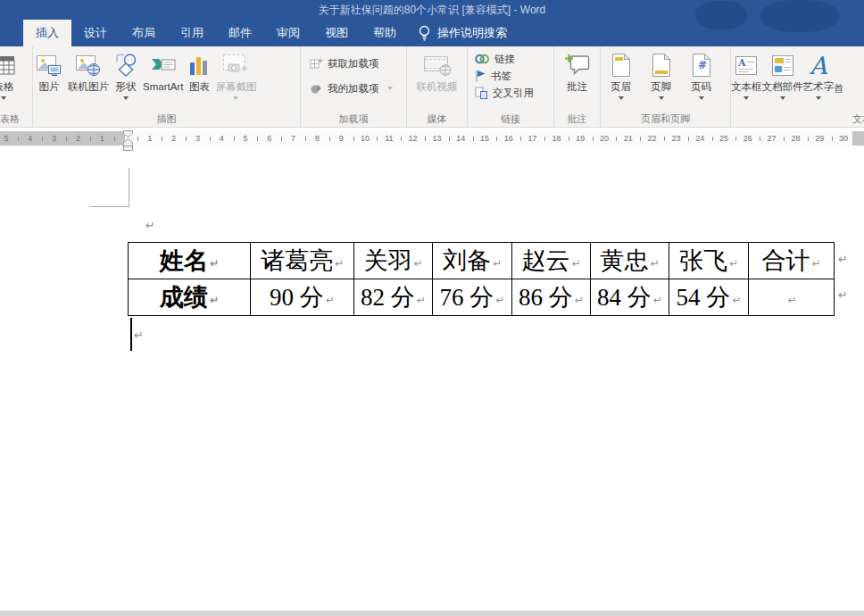 Image resolution: width=864 pixels, height=616 pixels. What do you see at coordinates (493, 76) in the screenshot?
I see `bookmark-button: 书签` at bounding box center [493, 76].